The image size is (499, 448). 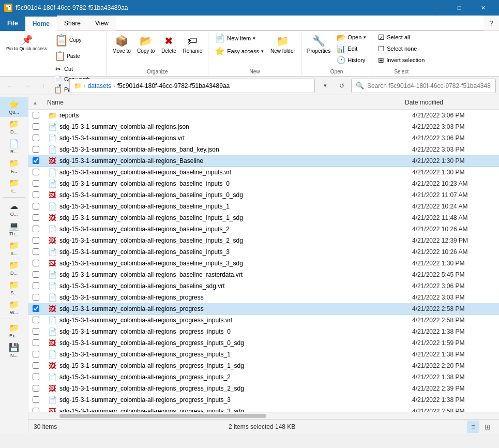 What do you see at coordinates (14, 307) in the screenshot?
I see `sidebar-item-8: 📁 W...` at bounding box center [14, 307].